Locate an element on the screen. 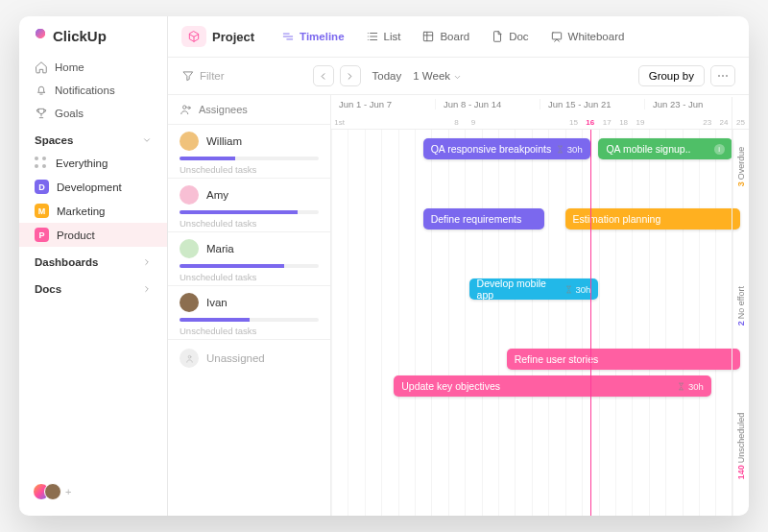 The height and width of the screenshot is (532, 768). docs-header: Docs is located at coordinates (93, 287).